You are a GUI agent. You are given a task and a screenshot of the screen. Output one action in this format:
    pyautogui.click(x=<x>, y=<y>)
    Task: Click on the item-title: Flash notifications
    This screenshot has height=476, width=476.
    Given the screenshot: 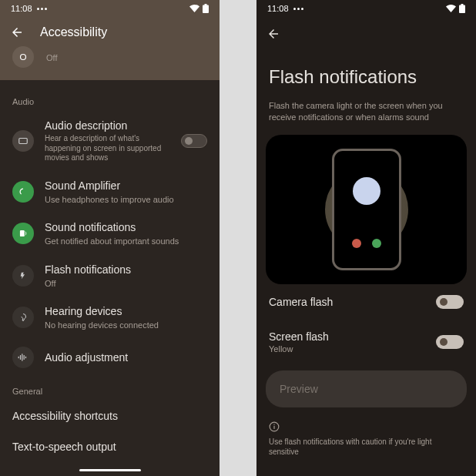 What is the action you would take?
    pyautogui.click(x=126, y=270)
    